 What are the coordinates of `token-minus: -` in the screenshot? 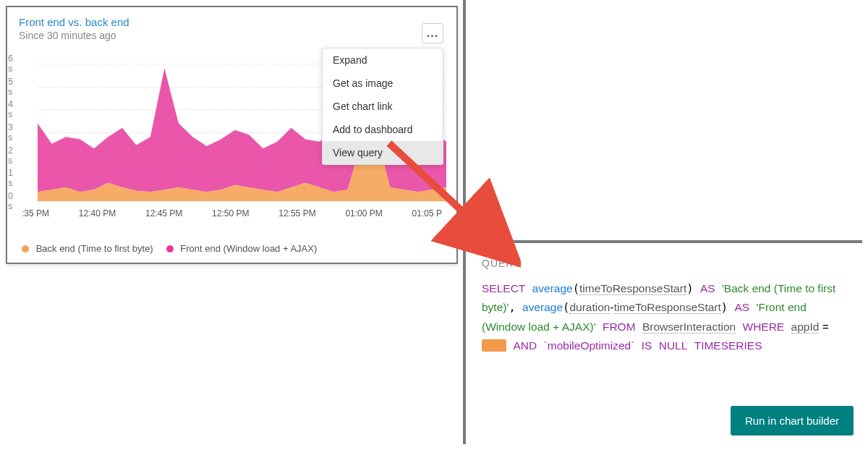 It's located at (612, 307).